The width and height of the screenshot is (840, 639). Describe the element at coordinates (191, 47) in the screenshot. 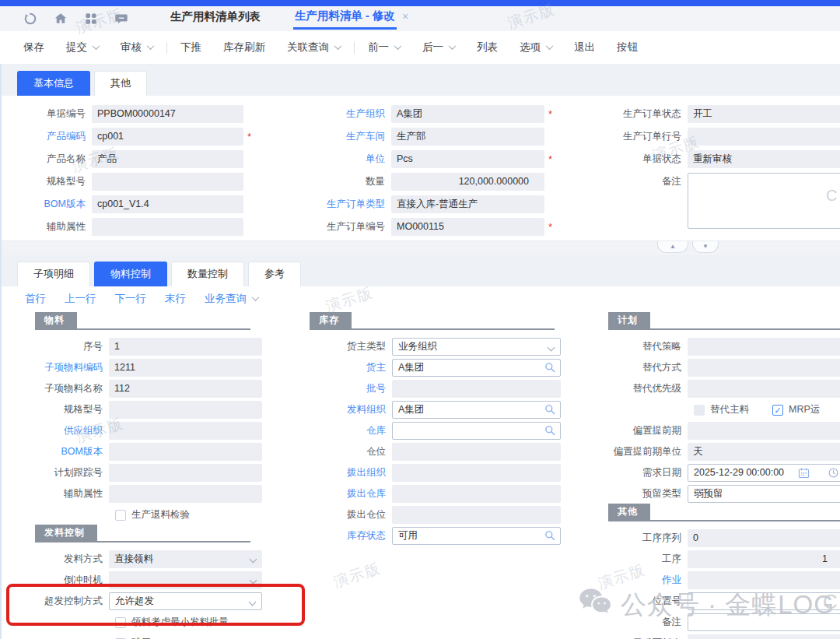

I see `toolbar-button-下推: 下推` at that location.